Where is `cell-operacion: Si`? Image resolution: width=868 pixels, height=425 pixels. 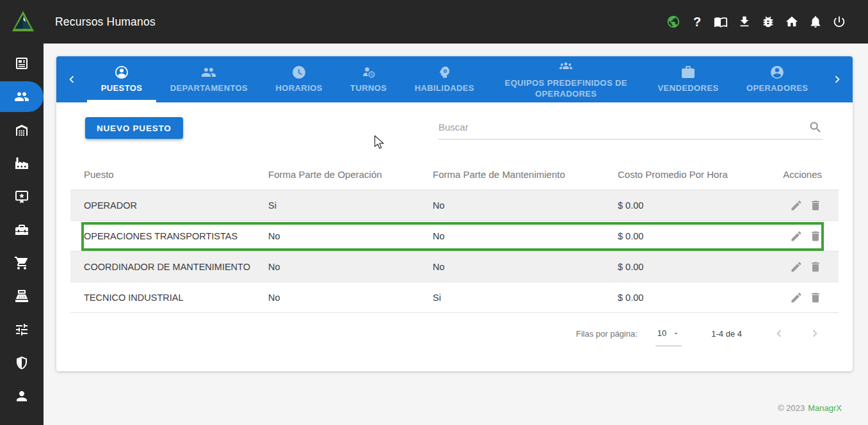 cell-operacion: Si is located at coordinates (351, 205).